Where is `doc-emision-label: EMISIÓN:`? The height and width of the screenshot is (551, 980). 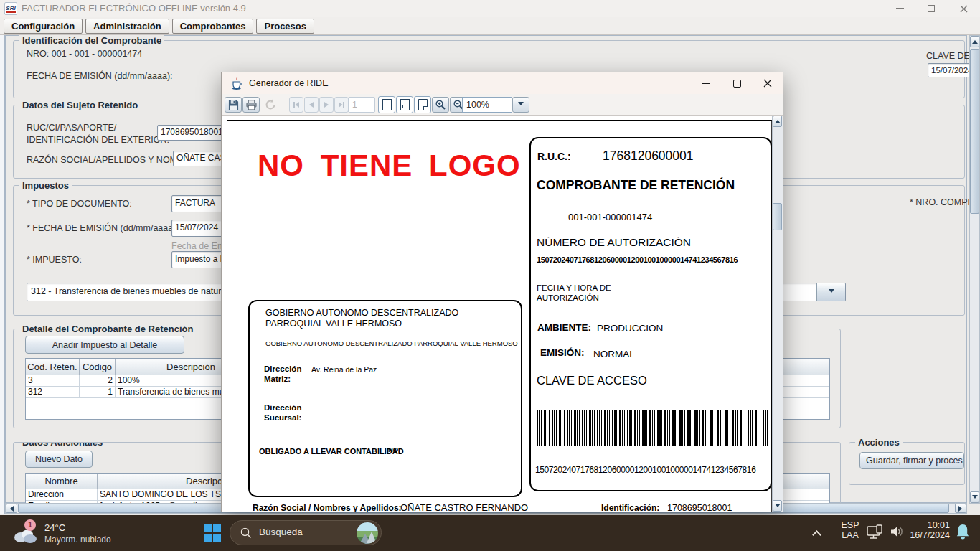 doc-emision-label: EMISIÓN: is located at coordinates (562, 353).